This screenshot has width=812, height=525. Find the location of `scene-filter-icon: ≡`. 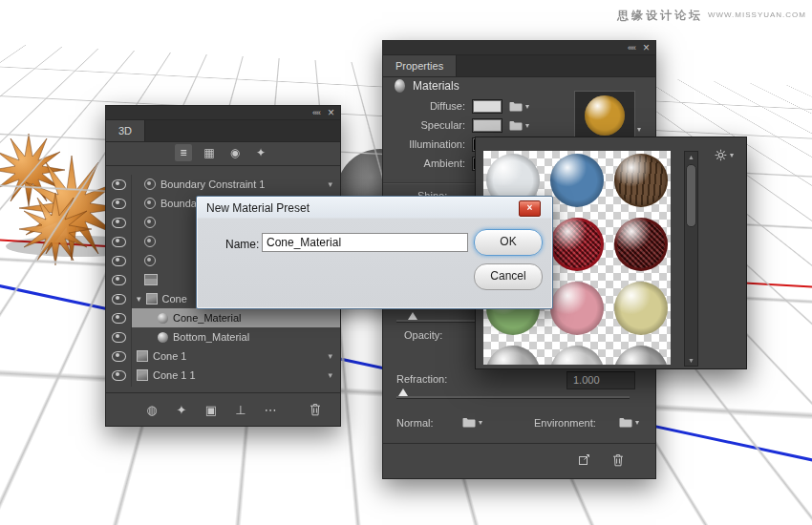

scene-filter-icon: ≡ is located at coordinates (183, 153).